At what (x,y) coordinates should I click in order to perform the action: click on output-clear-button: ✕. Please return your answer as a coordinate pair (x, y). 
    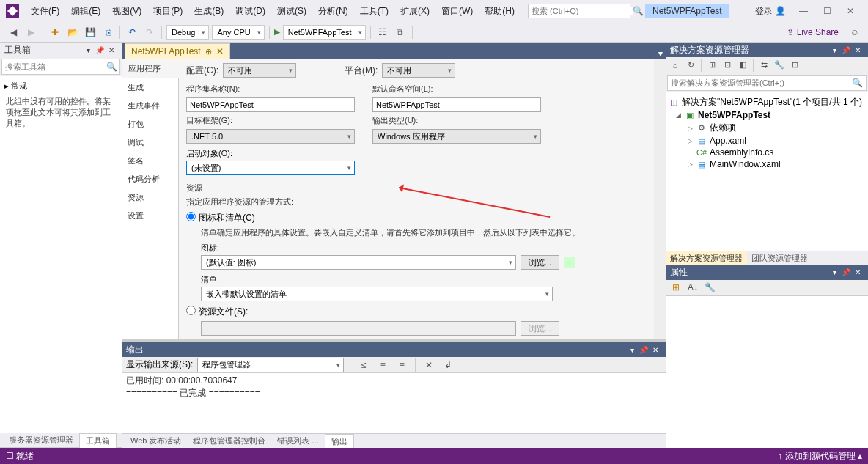
    Looking at the image, I should click on (429, 365).